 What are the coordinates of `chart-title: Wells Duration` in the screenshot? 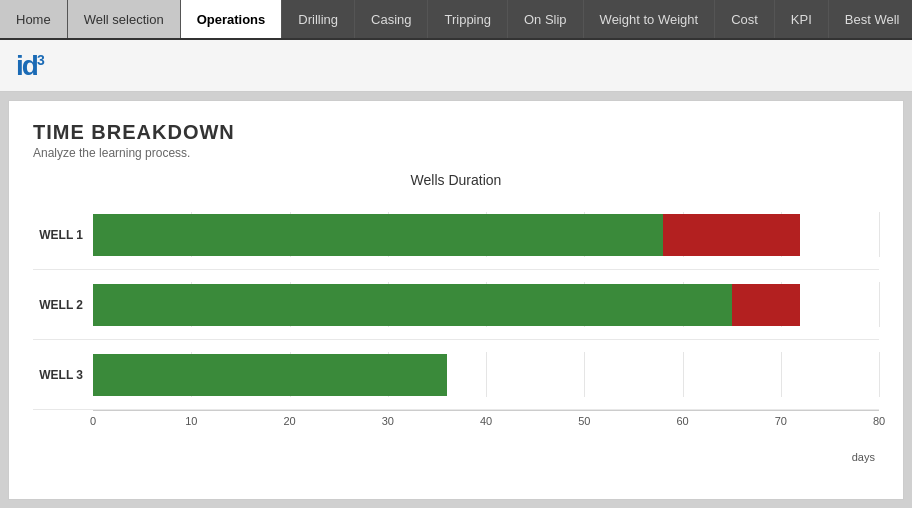 It's located at (456, 180).